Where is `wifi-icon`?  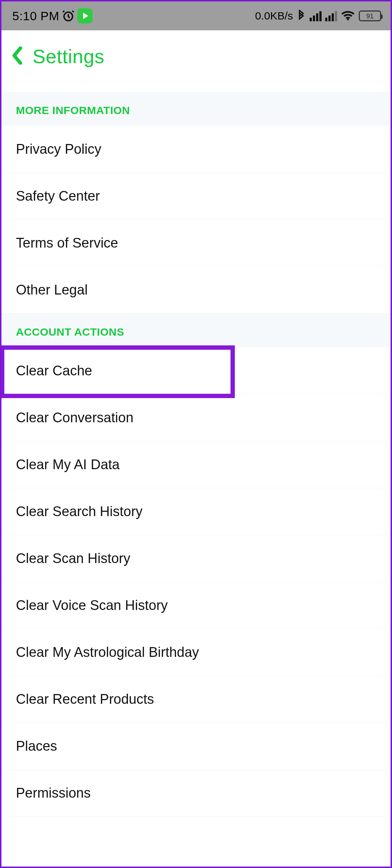
wifi-icon is located at coordinates (348, 16).